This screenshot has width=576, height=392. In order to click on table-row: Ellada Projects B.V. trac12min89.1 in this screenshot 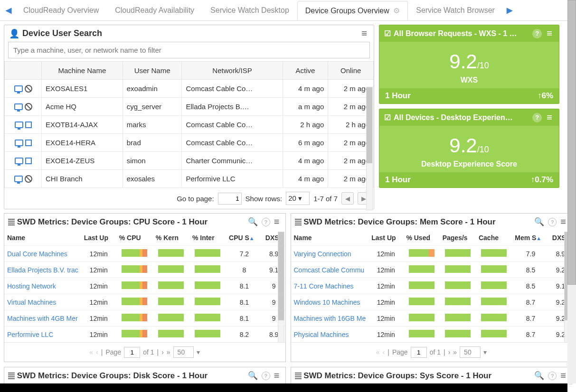, I will do `click(145, 270)`.